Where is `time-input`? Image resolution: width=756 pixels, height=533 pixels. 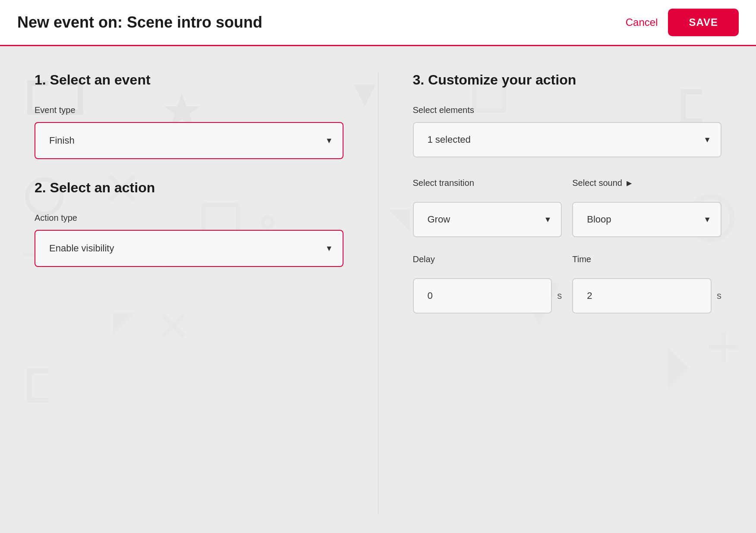
time-input is located at coordinates (642, 296).